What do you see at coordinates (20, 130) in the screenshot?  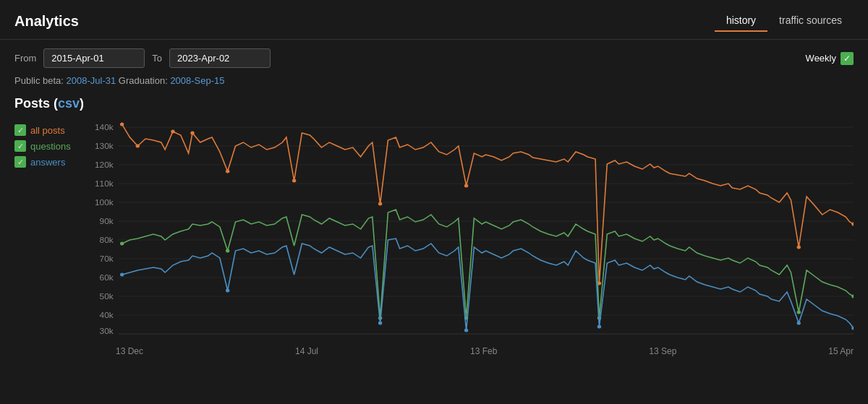 I see `legend-check-all-posts: ✓` at bounding box center [20, 130].